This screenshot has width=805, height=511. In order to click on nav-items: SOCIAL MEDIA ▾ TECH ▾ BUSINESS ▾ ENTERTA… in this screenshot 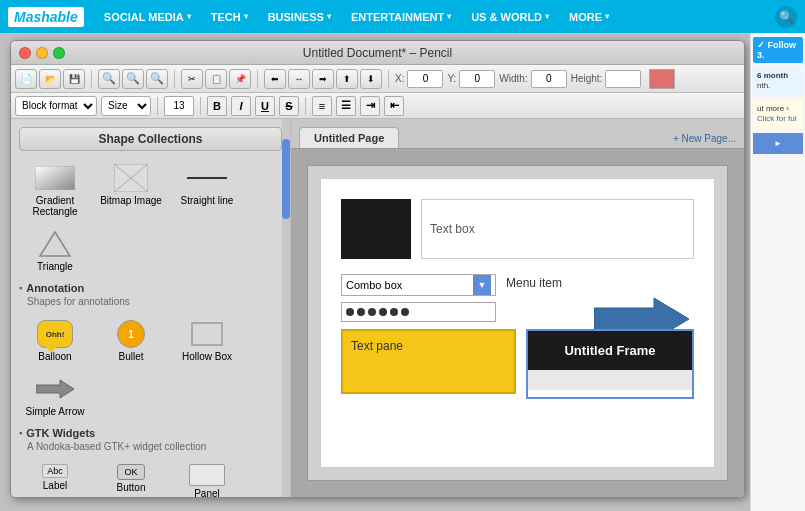, I will do `click(356, 16)`.